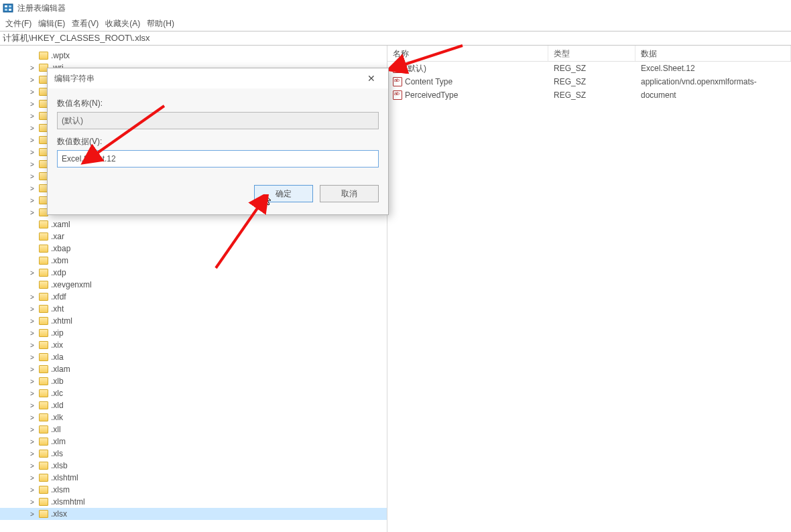 The height and width of the screenshot is (532, 791). I want to click on col-header-name: 名称, so click(468, 54).